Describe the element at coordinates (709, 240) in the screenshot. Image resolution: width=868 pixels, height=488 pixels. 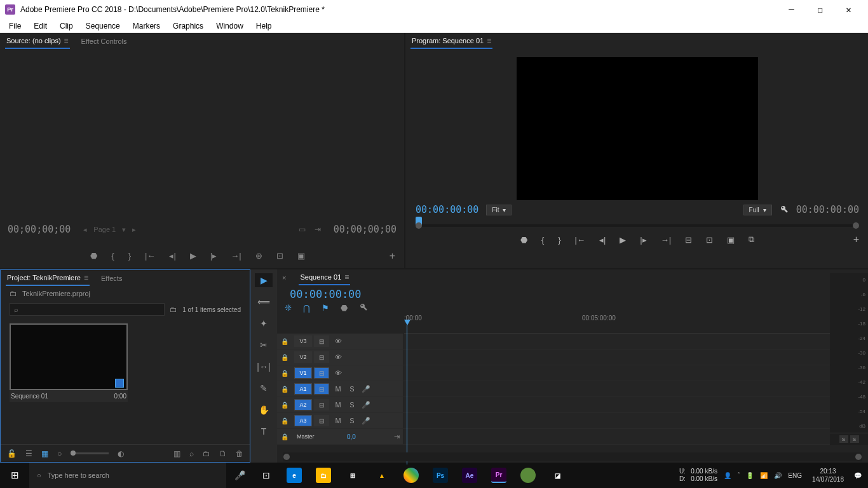
I see `extract-icon: ⊡` at that location.